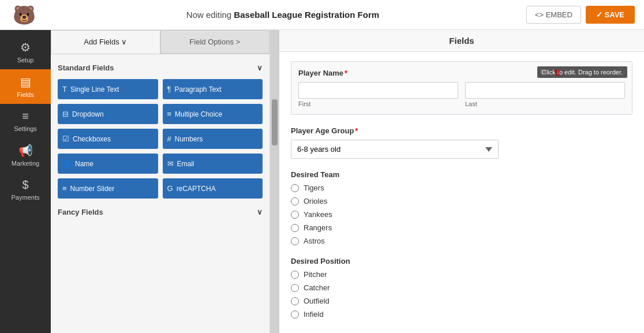 The image size is (644, 333). What do you see at coordinates (170, 139) in the screenshot?
I see `numbers-icon: #` at bounding box center [170, 139].